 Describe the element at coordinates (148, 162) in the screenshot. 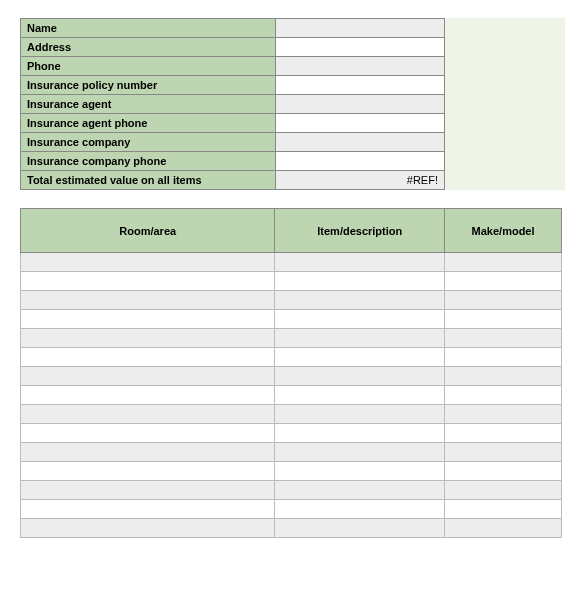

I see `info-label: Insurance company phone` at that location.